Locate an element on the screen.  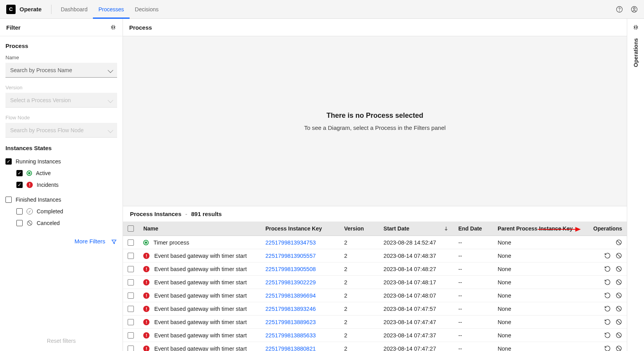
reset-filters-button: Reset filters is located at coordinates (61, 341).